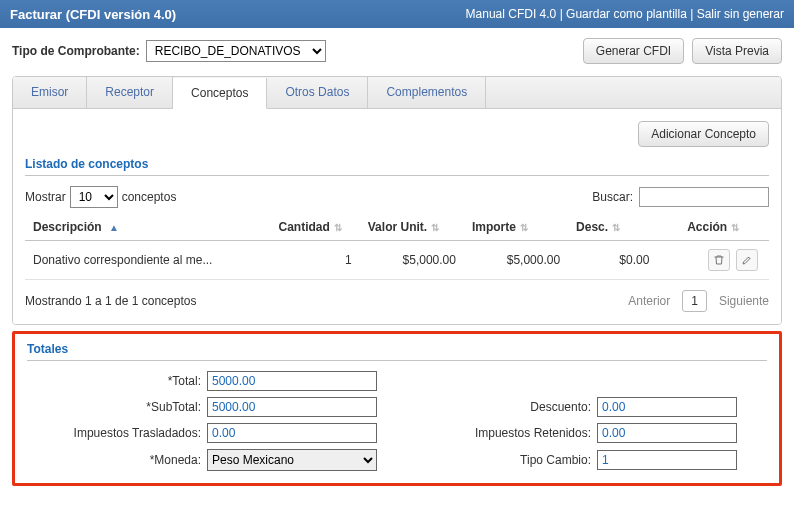 The height and width of the screenshot is (514, 794). What do you see at coordinates (612, 228) in the screenshot?
I see `col-desc: Desc.⇅` at bounding box center [612, 228].